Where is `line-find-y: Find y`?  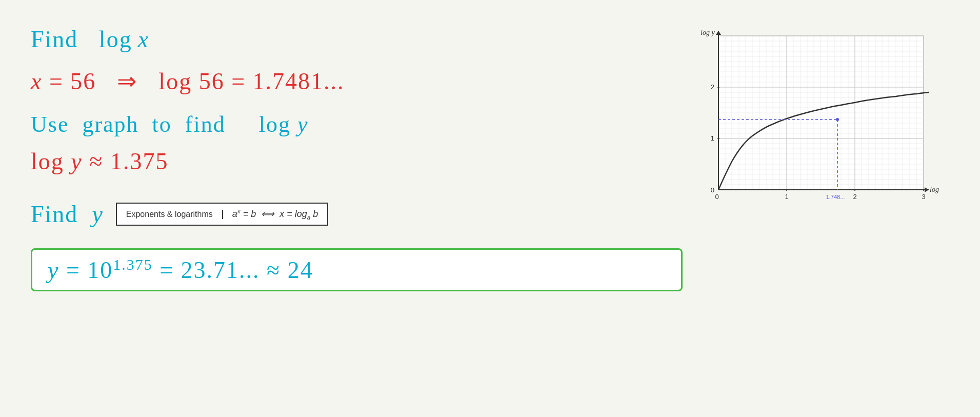
line-find-y: Find y is located at coordinates (67, 214).